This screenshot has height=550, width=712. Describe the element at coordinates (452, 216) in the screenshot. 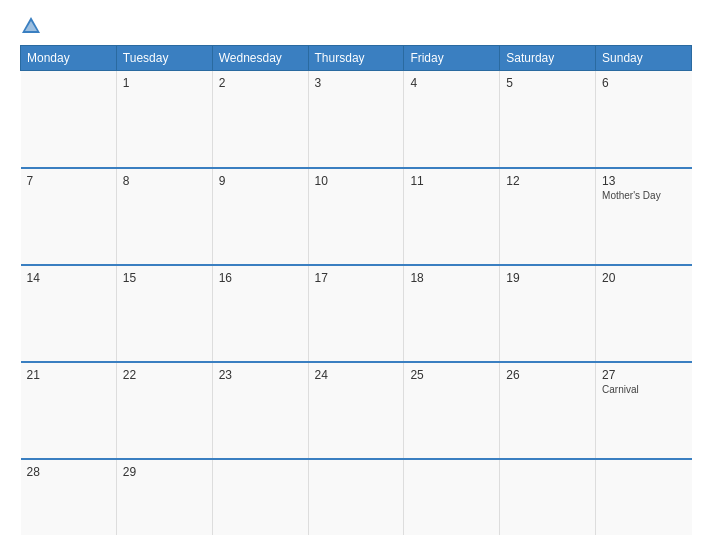

I see `calendar-cell: 11` at that location.